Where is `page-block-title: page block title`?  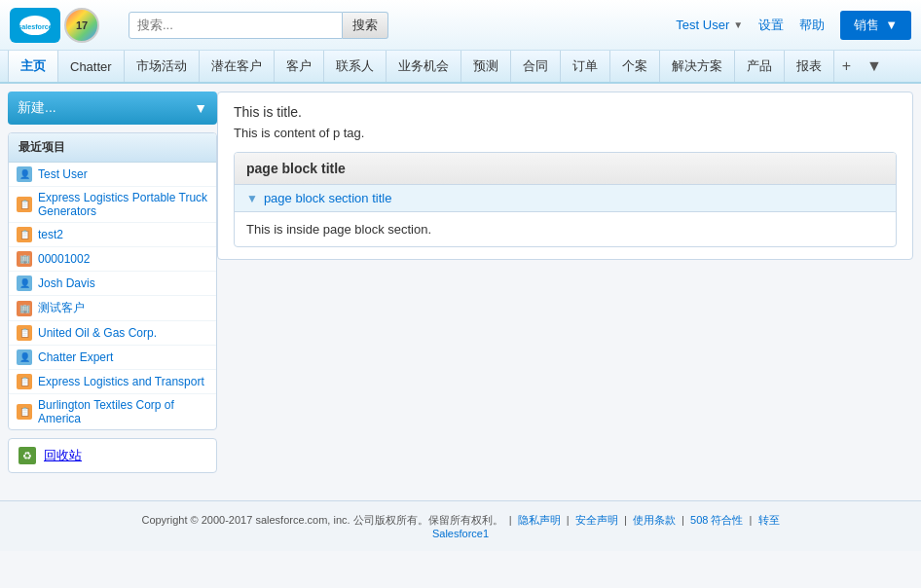
page-block-title: page block title is located at coordinates (565, 169).